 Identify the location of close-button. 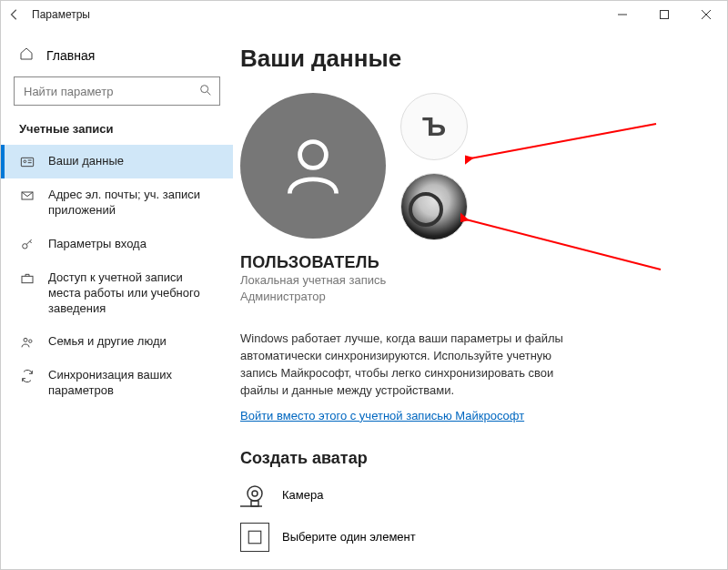
(706, 15).